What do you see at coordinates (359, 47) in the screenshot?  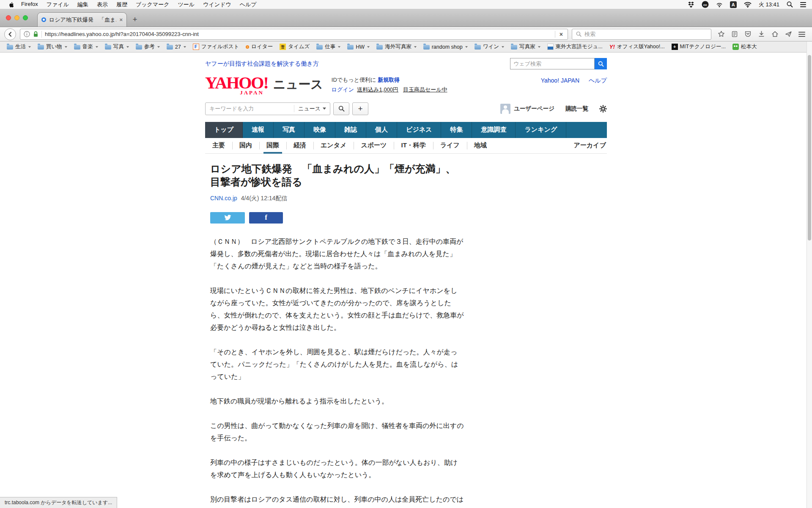 I see `bookmark-item: HW` at bounding box center [359, 47].